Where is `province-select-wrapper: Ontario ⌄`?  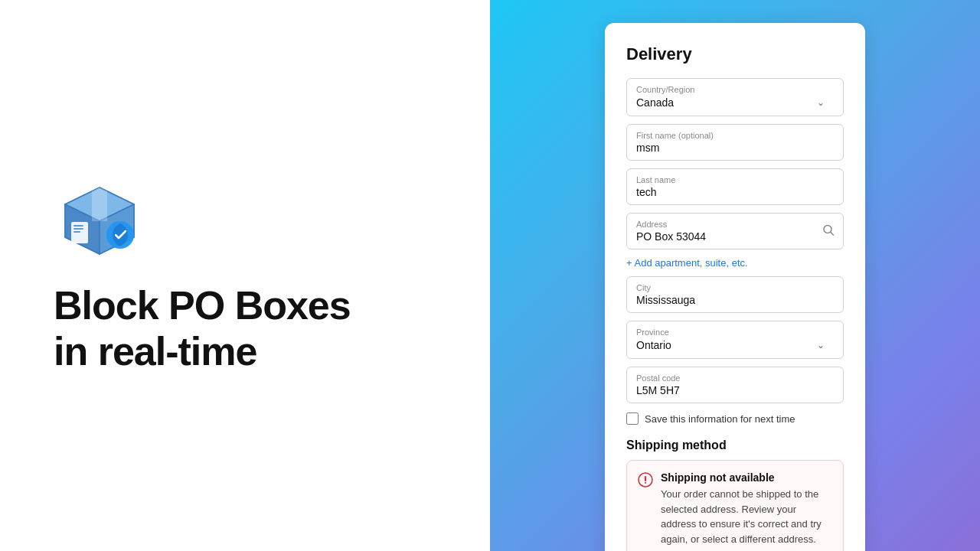
province-select-wrapper: Ontario ⌄ is located at coordinates (735, 345).